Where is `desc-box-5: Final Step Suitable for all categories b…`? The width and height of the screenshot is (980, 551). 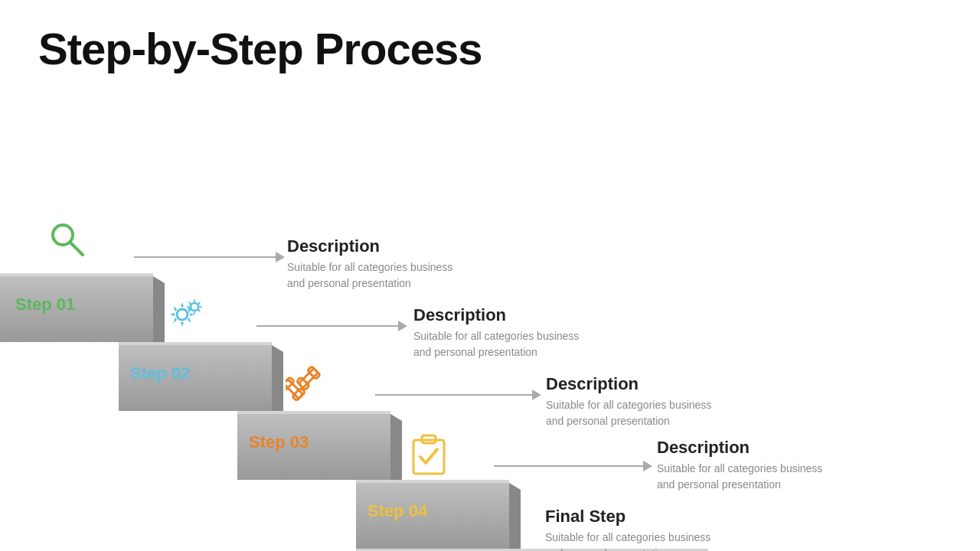 desc-box-5: Final Step Suitable for all categories b… is located at coordinates (628, 529).